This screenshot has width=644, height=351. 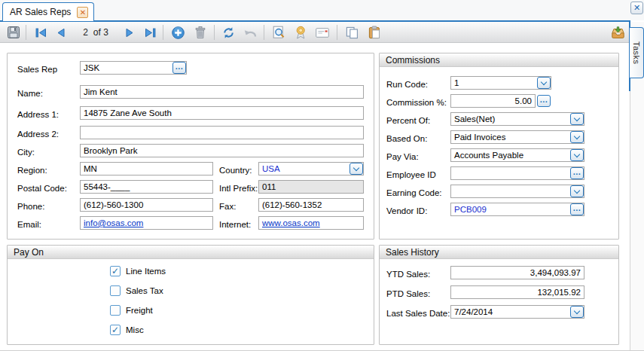 What do you see at coordinates (178, 32) in the screenshot?
I see `add-record-button` at bounding box center [178, 32].